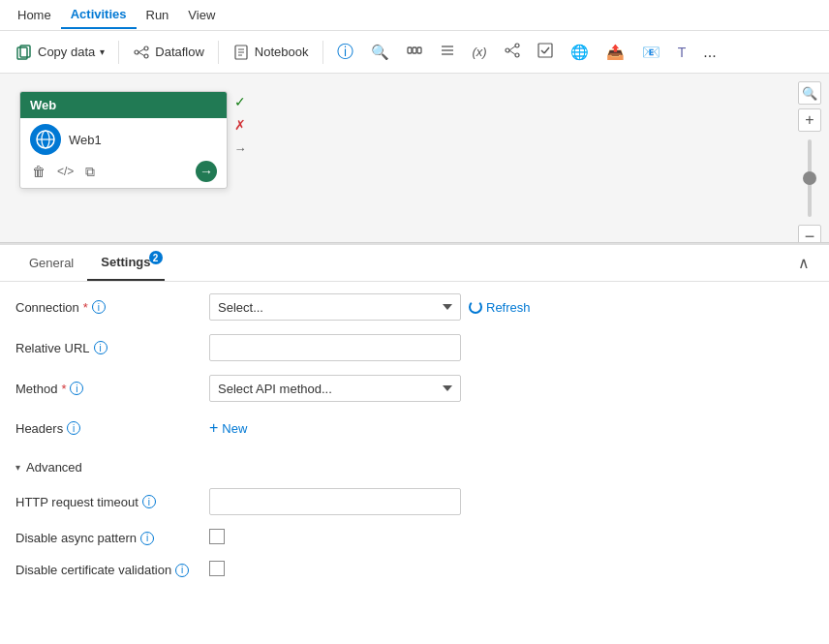 This screenshot has width=829, height=644. What do you see at coordinates (51, 263) in the screenshot?
I see `tab-general: General` at bounding box center [51, 263].